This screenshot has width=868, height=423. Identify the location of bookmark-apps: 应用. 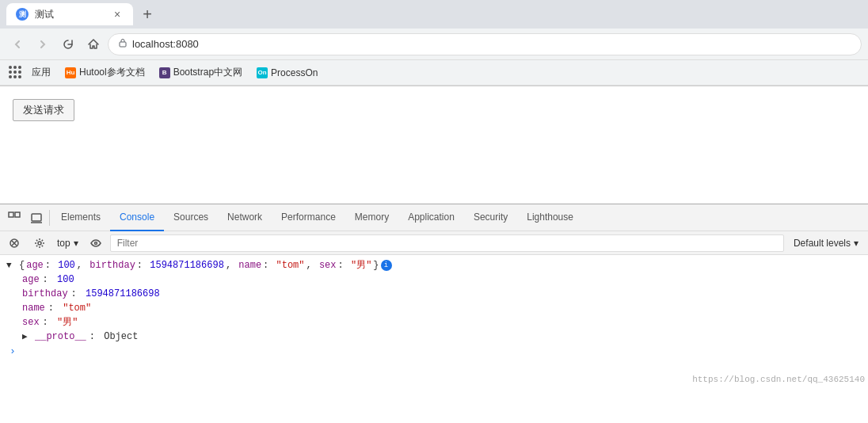
(41, 73).